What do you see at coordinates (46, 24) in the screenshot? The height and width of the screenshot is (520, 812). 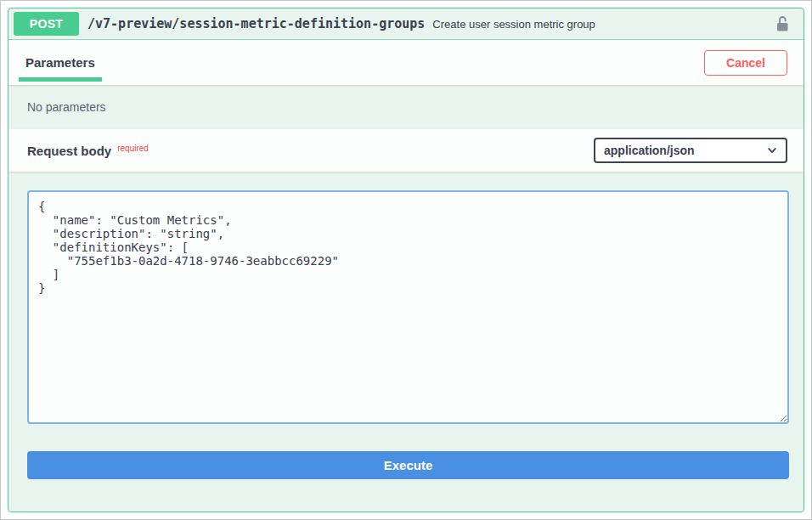 I see `method-badge: POST` at bounding box center [46, 24].